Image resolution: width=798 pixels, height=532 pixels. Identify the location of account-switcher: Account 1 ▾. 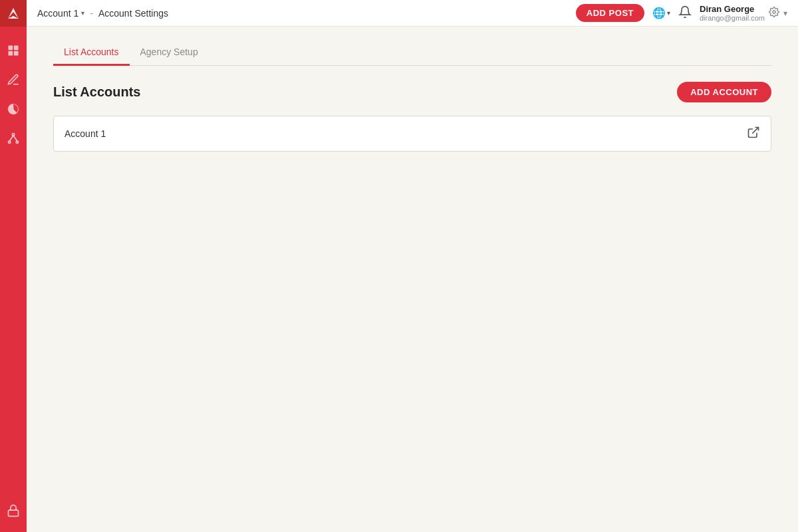
(61, 13).